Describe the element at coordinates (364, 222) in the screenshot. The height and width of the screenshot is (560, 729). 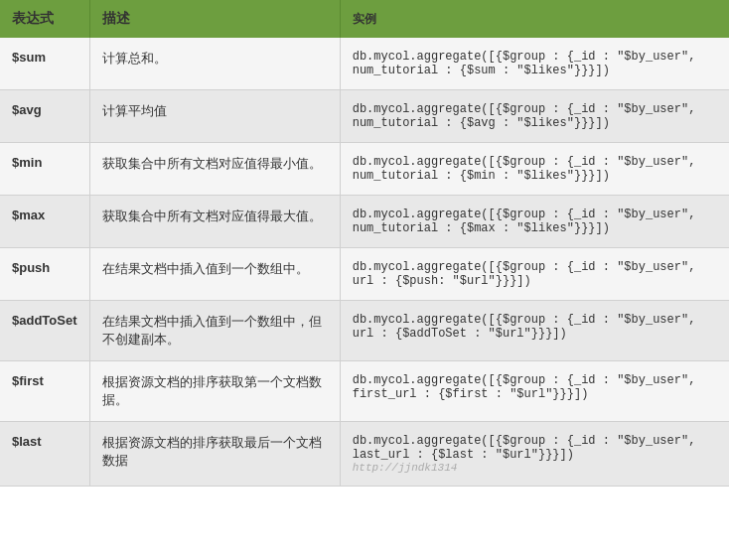
I see `table-row: $max获取集合中所有文档对应值得最大值。db.mycol.aggregate(…` at that location.